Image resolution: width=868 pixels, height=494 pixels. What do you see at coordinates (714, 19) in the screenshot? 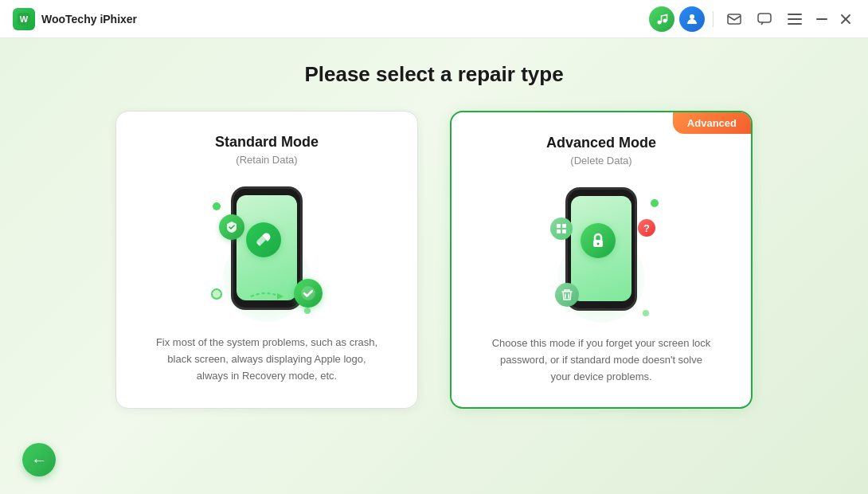
I see `titlebar-divider` at bounding box center [714, 19].